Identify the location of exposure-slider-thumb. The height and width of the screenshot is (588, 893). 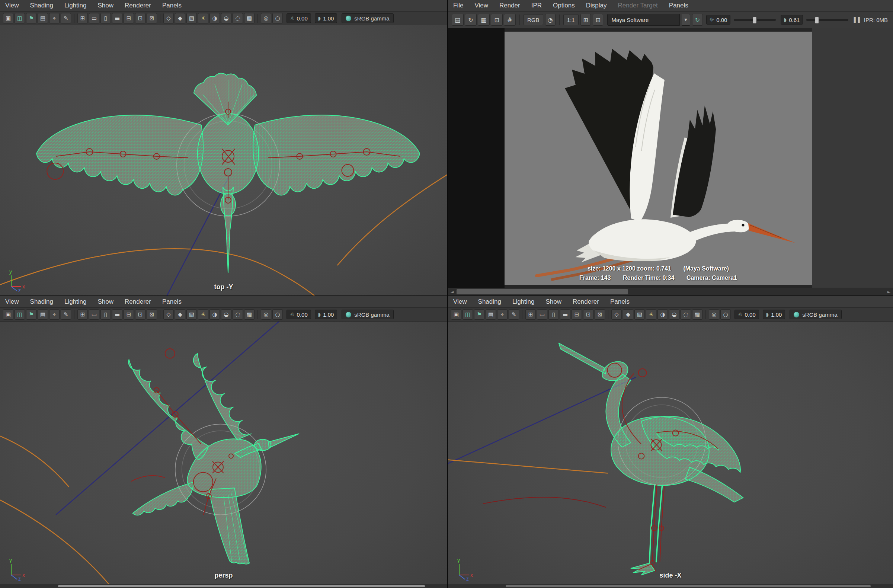
(755, 20).